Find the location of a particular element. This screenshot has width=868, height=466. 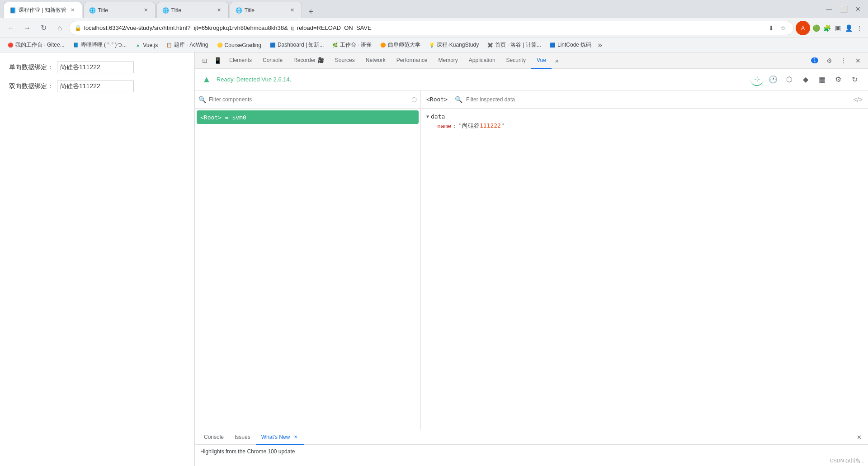

devtools-more-icon: ⋮ is located at coordinates (844, 61).